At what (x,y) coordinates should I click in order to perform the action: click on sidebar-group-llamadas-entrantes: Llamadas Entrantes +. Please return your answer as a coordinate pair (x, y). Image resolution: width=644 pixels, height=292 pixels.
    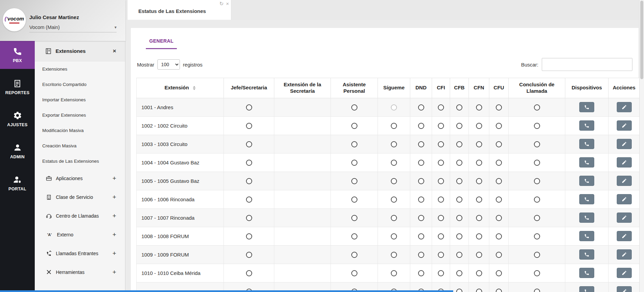
    Looking at the image, I should click on (80, 253).